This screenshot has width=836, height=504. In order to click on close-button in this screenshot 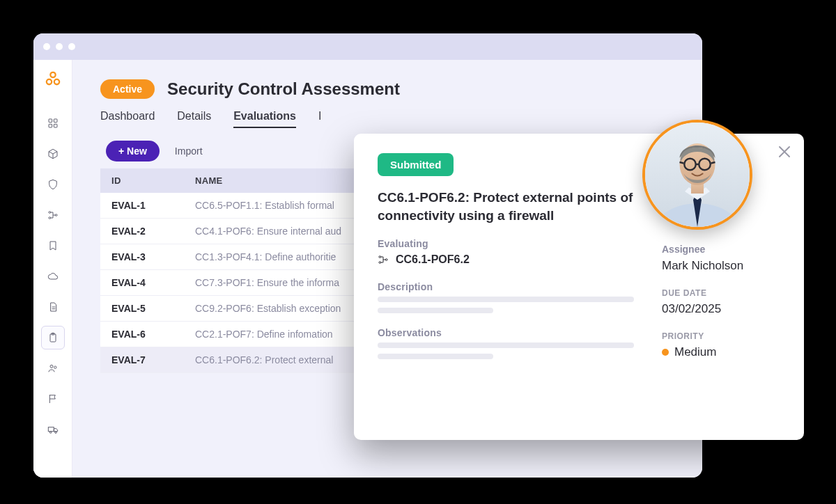, I will do `click(784, 152)`.